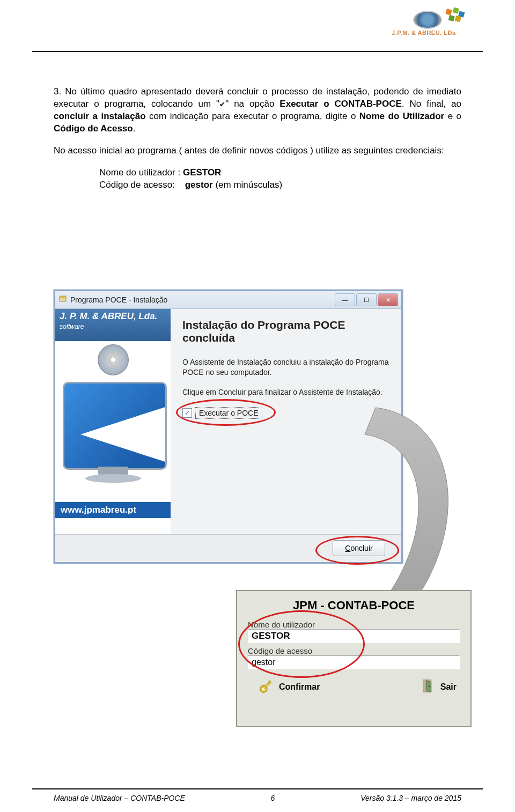 The image size is (515, 812). I want to click on credentials-block: Nome do utilizador : GESTOR Código de ac…, so click(280, 179).